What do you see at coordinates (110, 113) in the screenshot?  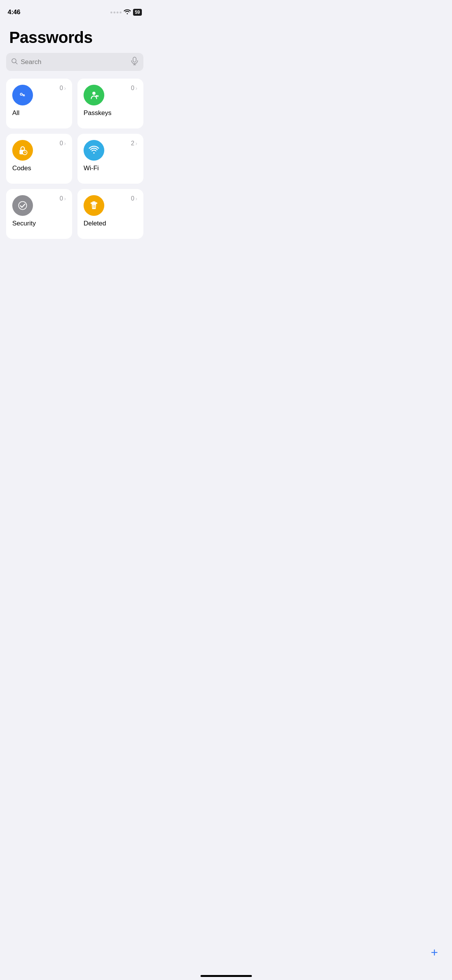 I see `passkeys-label: Passkeys` at bounding box center [110, 113].